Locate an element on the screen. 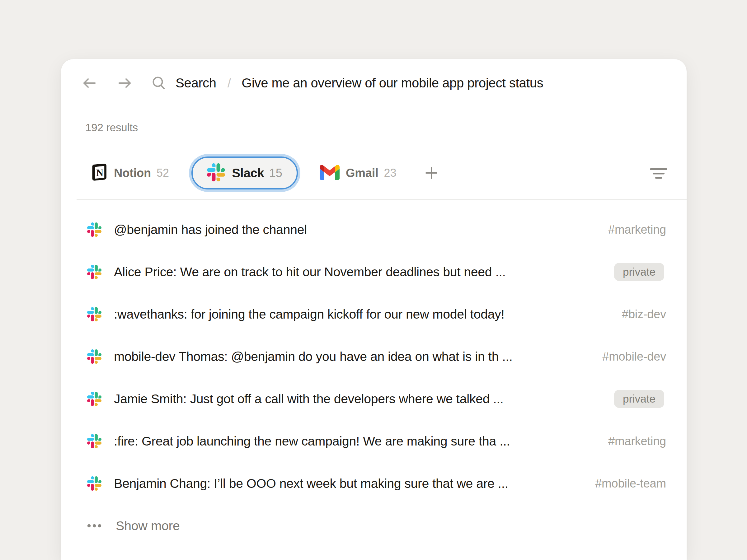  back-arrow-icon is located at coordinates (89, 83).